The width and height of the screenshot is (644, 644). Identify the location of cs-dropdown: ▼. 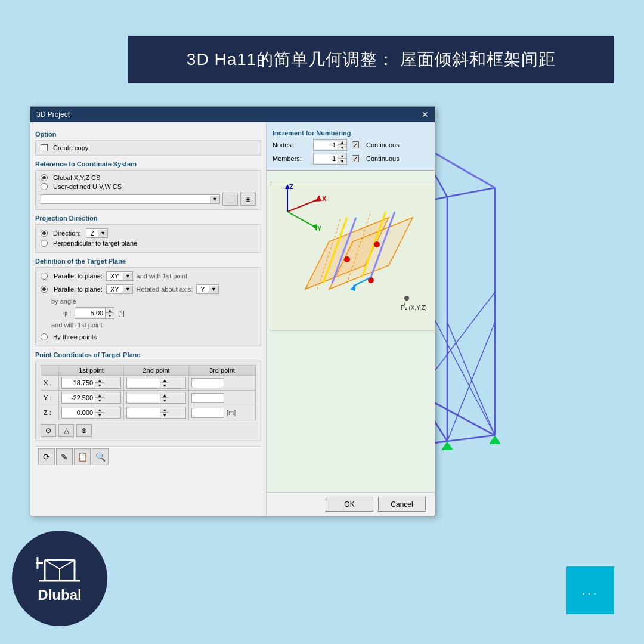
(130, 199).